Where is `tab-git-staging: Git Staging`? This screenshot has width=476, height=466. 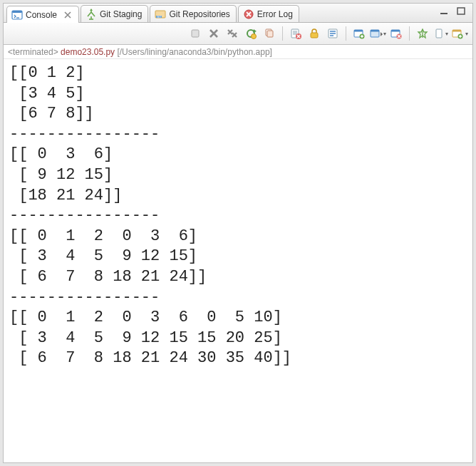
tab-git-staging: Git Staging is located at coordinates (114, 14).